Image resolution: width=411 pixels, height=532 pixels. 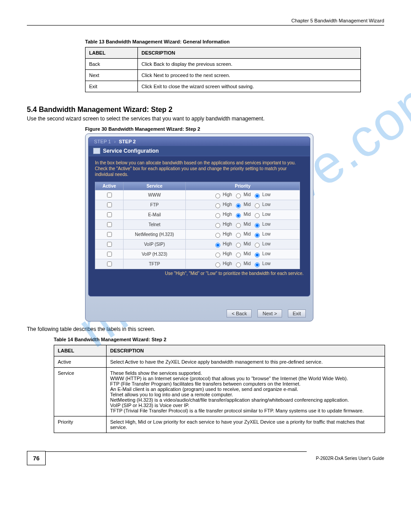 What do you see at coordinates (350, 459) in the screenshot?
I see `footer-guide-title: P-2602R-DxA Series User's Guide` at bounding box center [350, 459].